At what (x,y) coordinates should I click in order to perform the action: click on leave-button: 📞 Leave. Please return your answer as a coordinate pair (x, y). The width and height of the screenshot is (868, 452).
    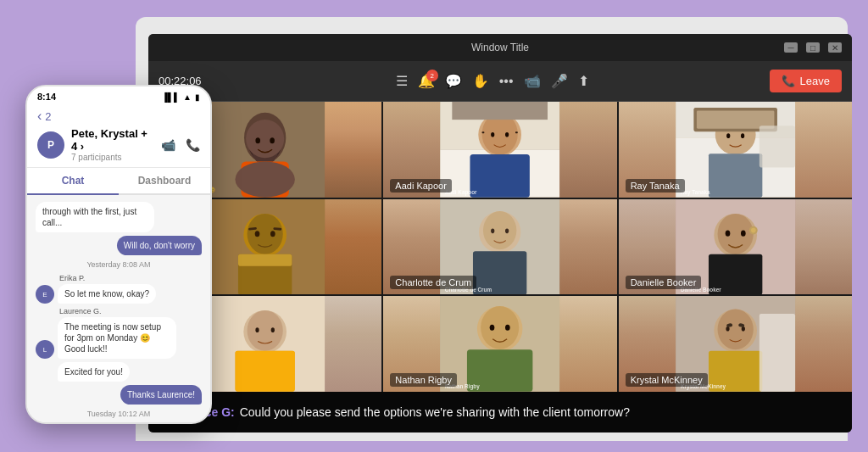
    Looking at the image, I should click on (805, 81).